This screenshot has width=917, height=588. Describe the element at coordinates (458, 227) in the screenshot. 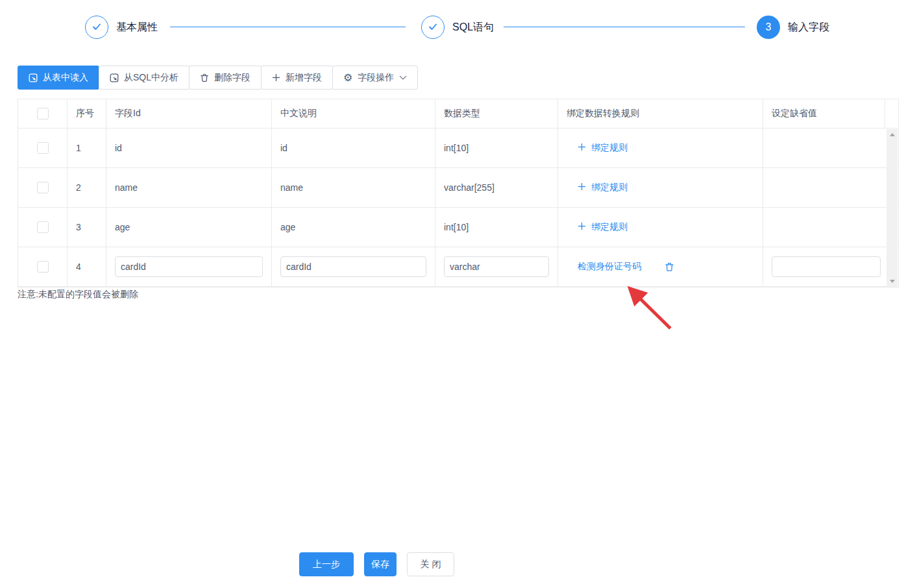

I see `table-row: 3 age age int[10] 绑定规则` at that location.